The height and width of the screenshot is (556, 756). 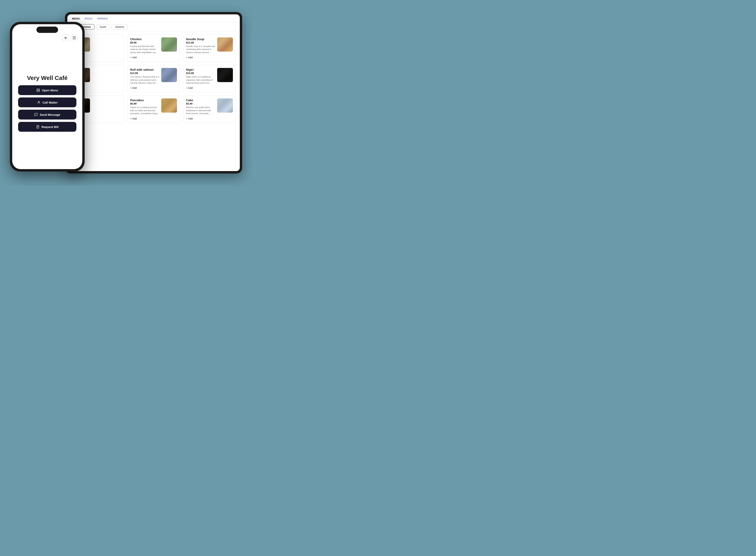 What do you see at coordinates (169, 106) in the screenshot?
I see `pancakes-image` at bounding box center [169, 106].